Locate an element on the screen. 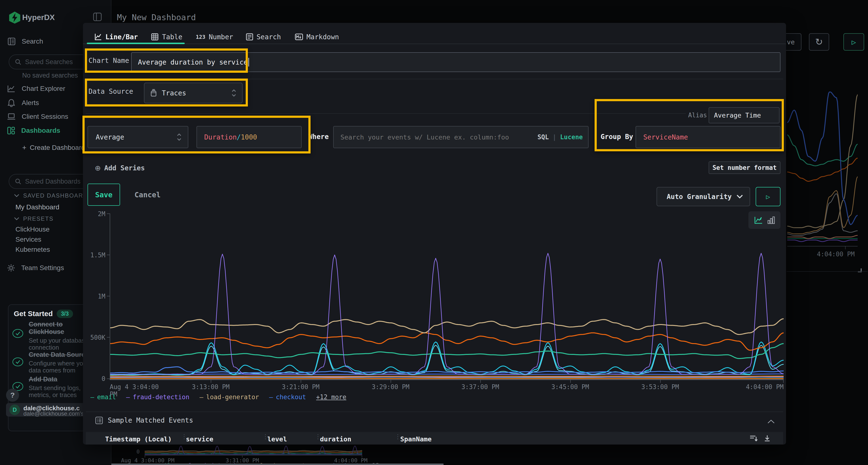 Image resolution: width=868 pixels, height=465 pixels. table-icon is located at coordinates (155, 37).